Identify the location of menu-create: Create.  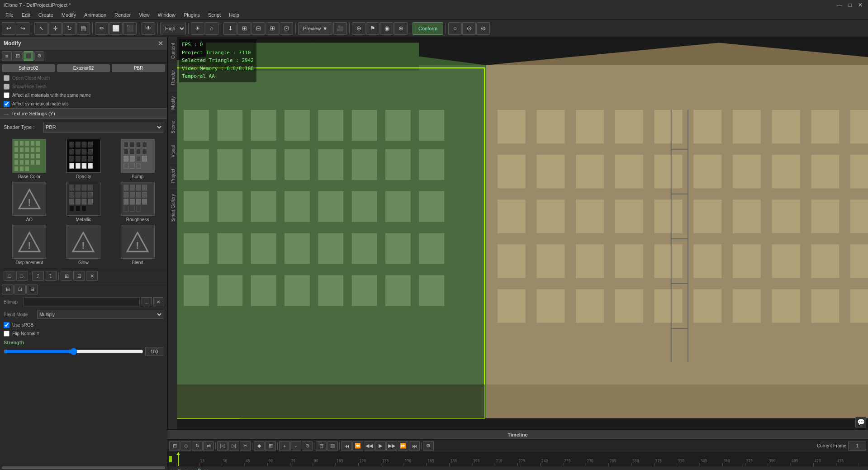
(46, 15).